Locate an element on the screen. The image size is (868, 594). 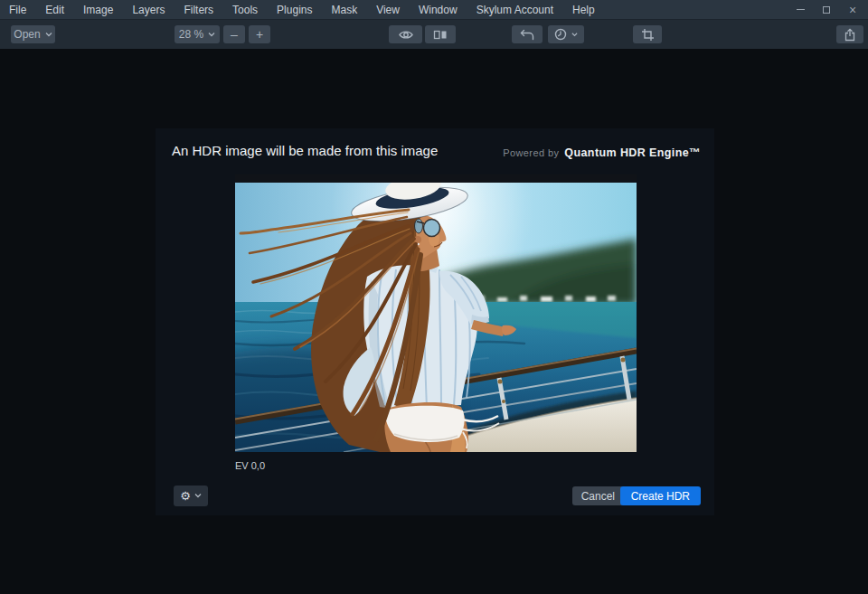
zoom-level-dropdown: 28 % is located at coordinates (197, 34).